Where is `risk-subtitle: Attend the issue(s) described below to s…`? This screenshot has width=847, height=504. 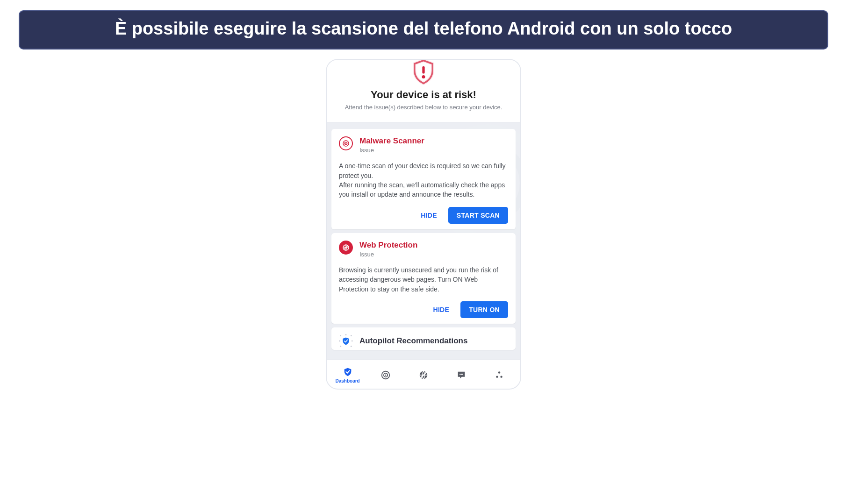
risk-subtitle: Attend the issue(s) described below to s… is located at coordinates (424, 107).